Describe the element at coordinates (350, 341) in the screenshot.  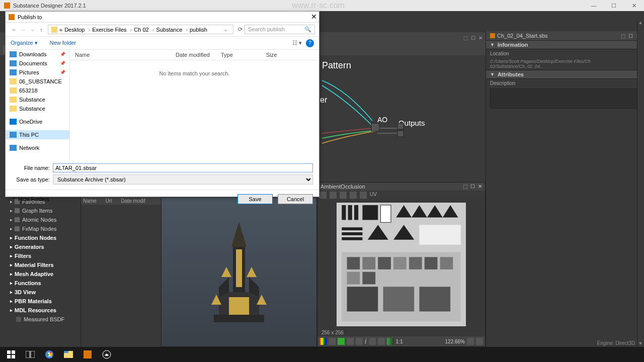
I see `grid-icon` at that location.